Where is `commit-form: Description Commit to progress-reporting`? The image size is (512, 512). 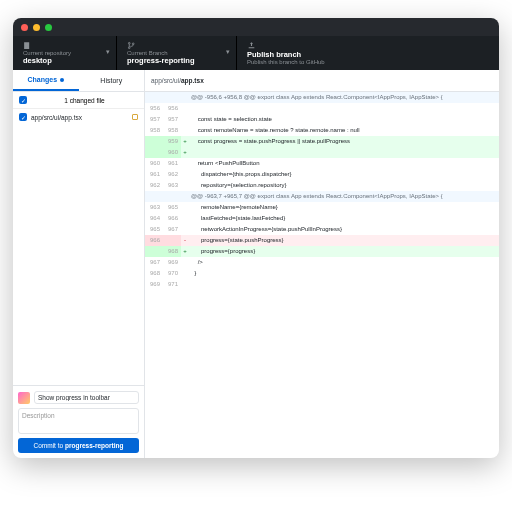 commit-form: Description Commit to progress-reporting is located at coordinates (78, 422).